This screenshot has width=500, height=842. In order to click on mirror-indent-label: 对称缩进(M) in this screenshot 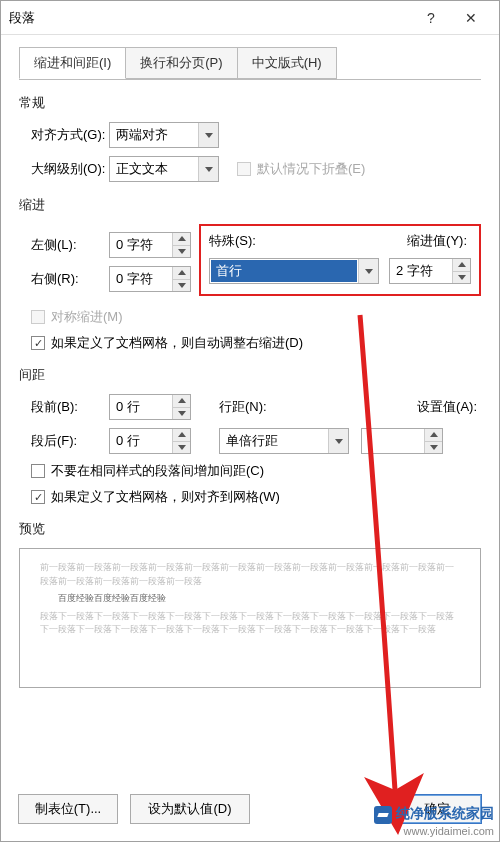, I will do `click(87, 317)`.